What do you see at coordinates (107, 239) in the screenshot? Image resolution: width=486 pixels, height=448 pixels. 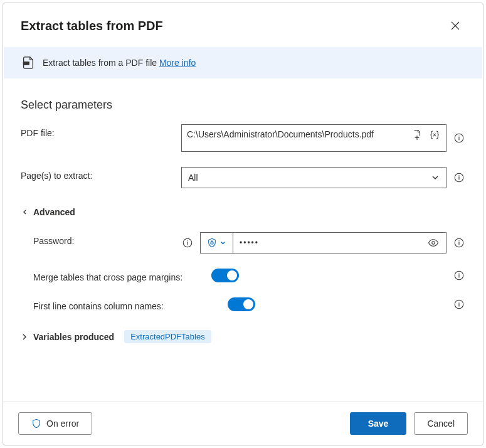 I see `password-label: Password:` at bounding box center [107, 239].